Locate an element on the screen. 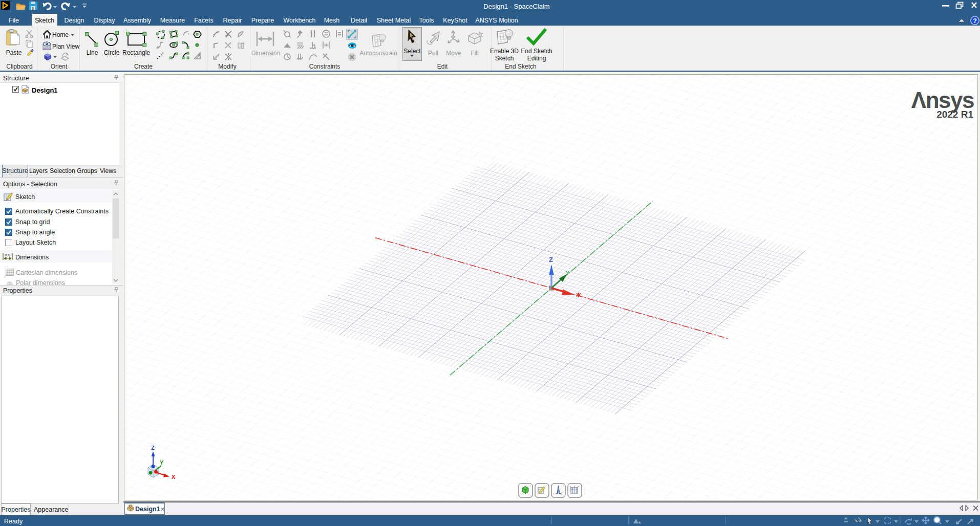  svg-text: X is located at coordinates (174, 477).